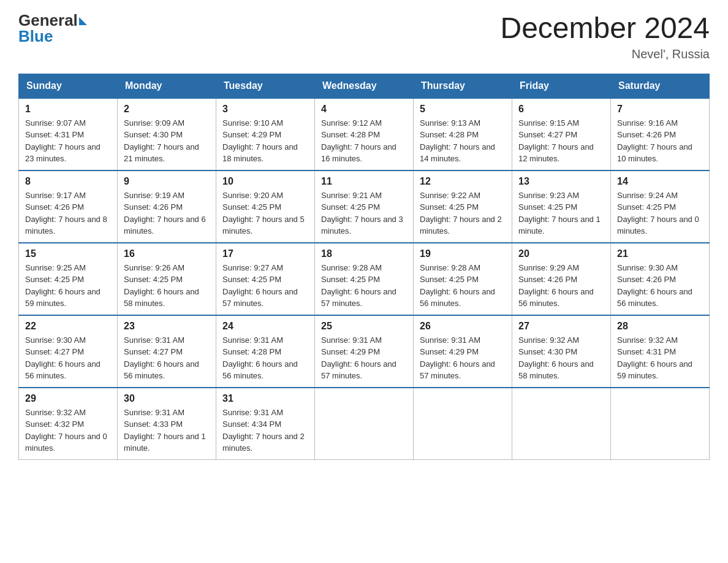 The image size is (728, 563). What do you see at coordinates (167, 399) in the screenshot?
I see `day-number: 30` at bounding box center [167, 399].